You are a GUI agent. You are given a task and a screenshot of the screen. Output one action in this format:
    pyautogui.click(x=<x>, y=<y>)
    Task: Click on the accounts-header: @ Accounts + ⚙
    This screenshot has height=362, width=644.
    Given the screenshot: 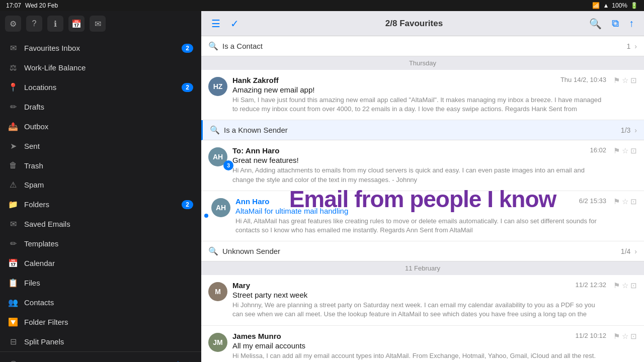 What is the action you would take?
    pyautogui.click(x=101, y=358)
    